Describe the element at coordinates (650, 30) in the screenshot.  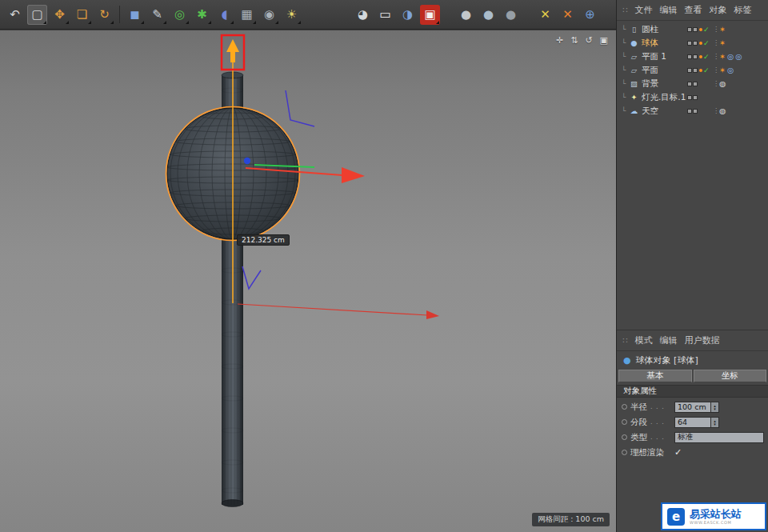
I see `object-label: 圆柱` at that location.